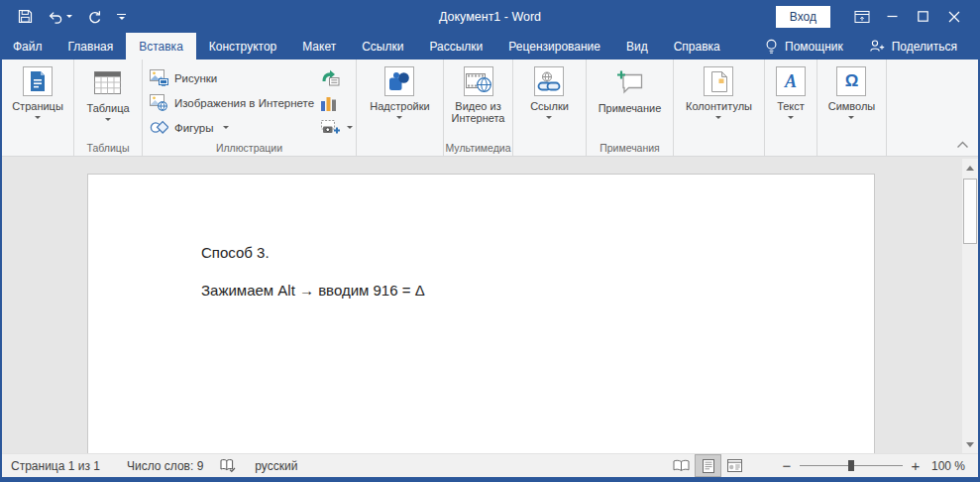 The image size is (980, 482). Describe the element at coordinates (682, 466) in the screenshot. I see `read-mode-button` at that location.